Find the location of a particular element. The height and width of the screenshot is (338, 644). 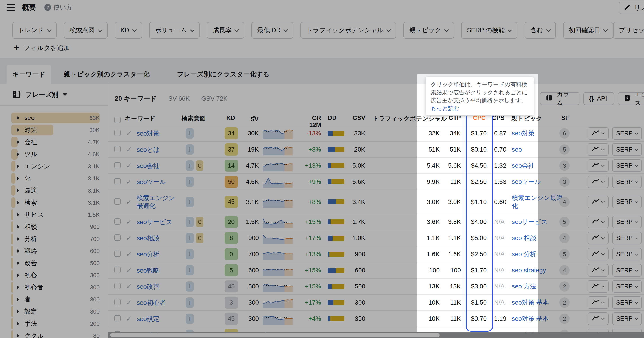

parent-topic-link: seo is located at coordinates (538, 150).